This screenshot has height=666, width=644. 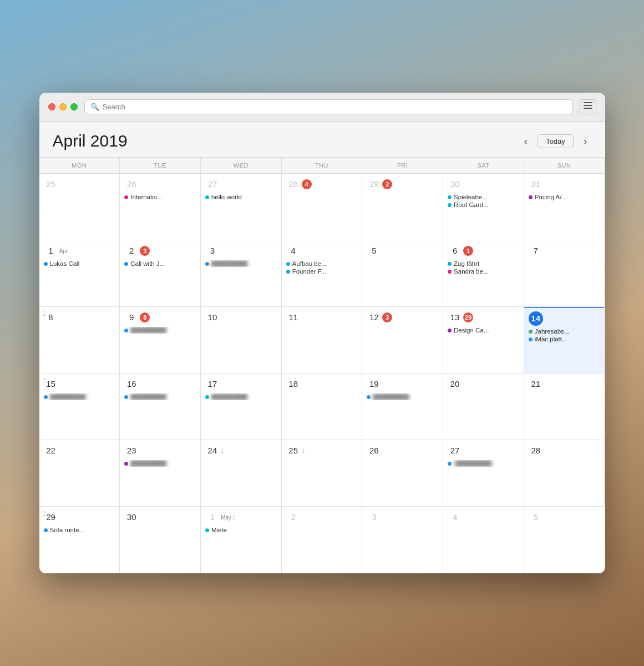 I want to click on day-cell: 16████████, so click(x=160, y=407).